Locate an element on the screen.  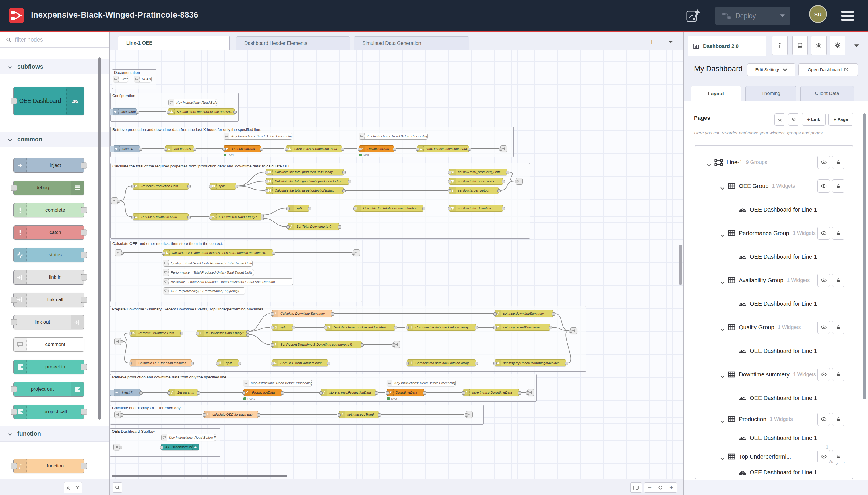
node-linkout3 is located at coordinates (504, 149).